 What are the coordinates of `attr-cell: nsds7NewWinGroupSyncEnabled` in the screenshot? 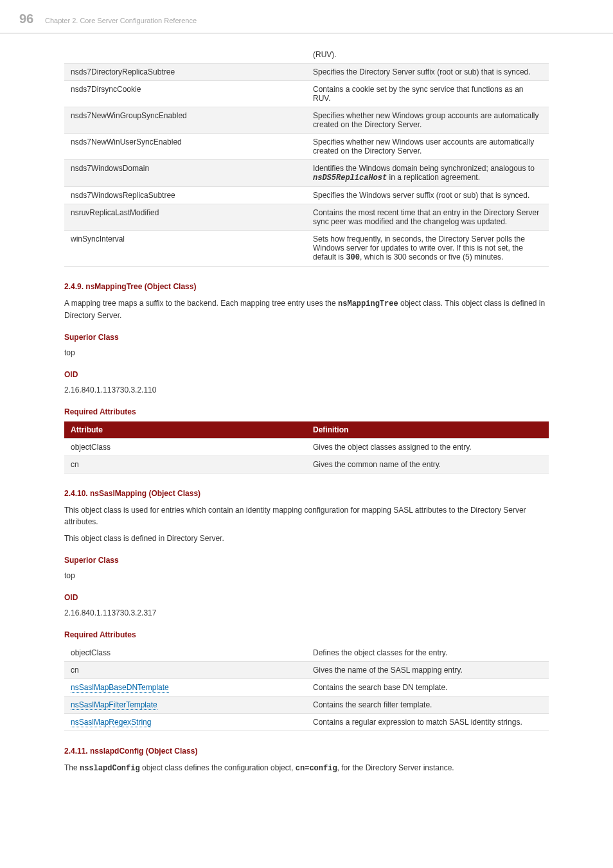 It's located at (185, 121).